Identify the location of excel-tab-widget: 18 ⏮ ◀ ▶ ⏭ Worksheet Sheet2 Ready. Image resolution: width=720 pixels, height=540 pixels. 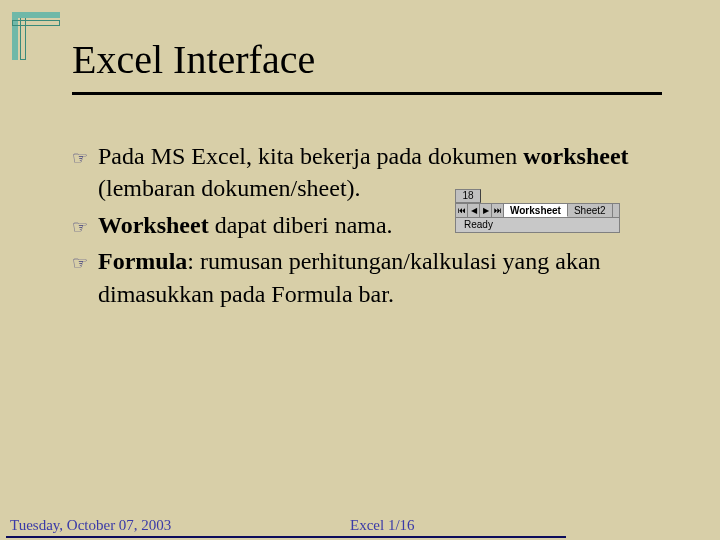
(538, 211).